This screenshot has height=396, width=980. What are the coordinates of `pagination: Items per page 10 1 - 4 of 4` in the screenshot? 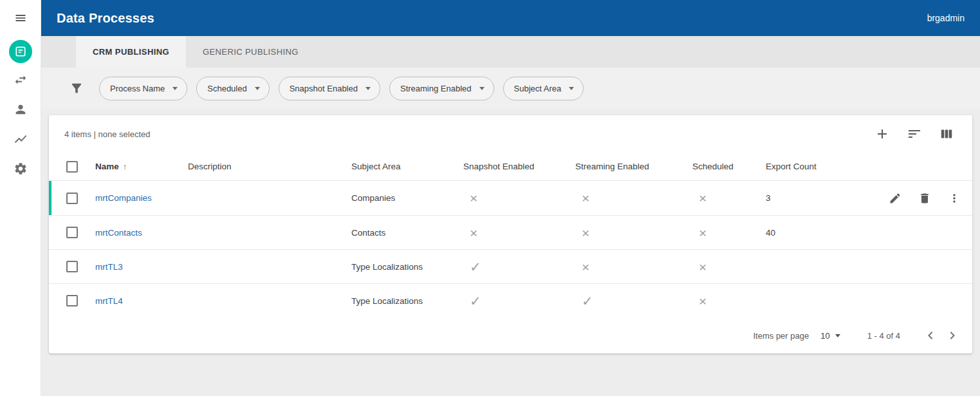 It's located at (511, 335).